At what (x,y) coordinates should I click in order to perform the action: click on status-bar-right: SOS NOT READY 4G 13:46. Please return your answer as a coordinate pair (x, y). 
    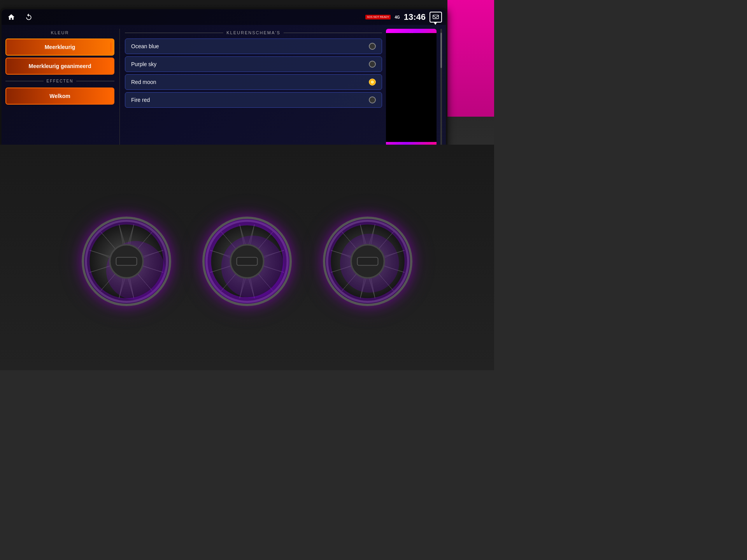
    Looking at the image, I should click on (404, 17).